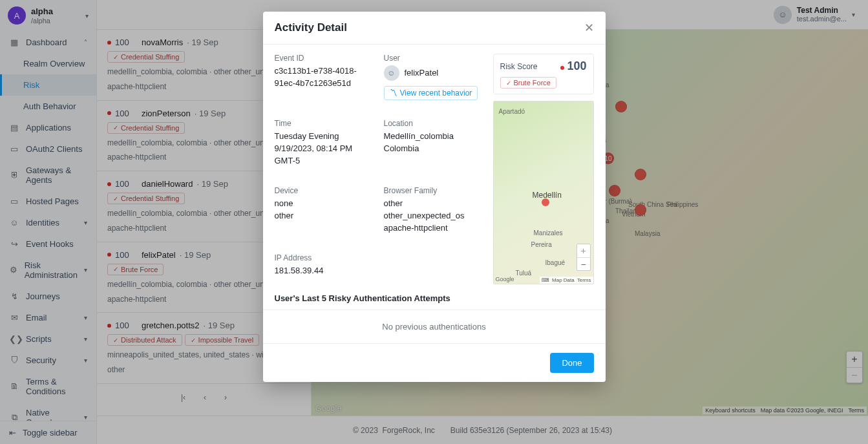 The height and width of the screenshot is (444, 868). Describe the element at coordinates (434, 327) in the screenshot. I see `no-previous-auth: No previous authentications` at that location.